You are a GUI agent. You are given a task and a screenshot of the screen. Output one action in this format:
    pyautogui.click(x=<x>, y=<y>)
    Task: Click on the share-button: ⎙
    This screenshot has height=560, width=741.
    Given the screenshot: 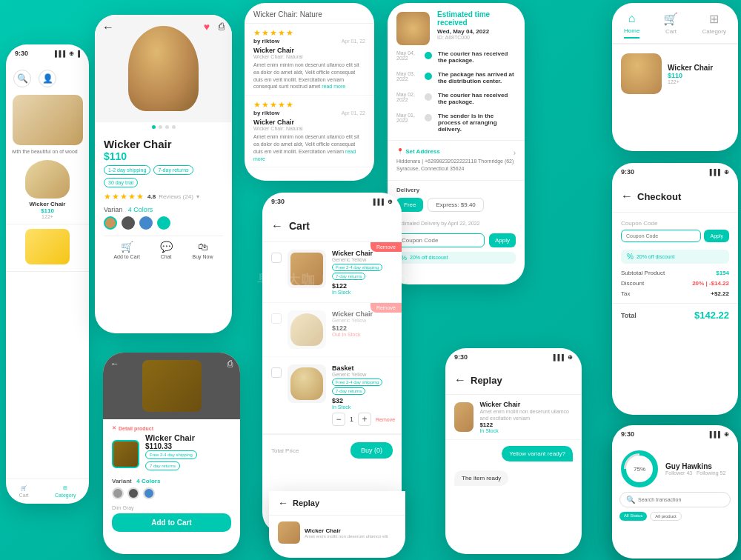 What is the action you would take?
    pyautogui.click(x=222, y=27)
    